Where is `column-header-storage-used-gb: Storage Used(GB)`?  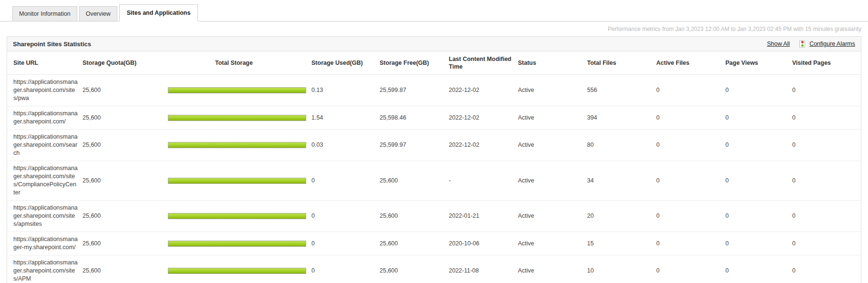
column-header-storage-used-gb: Storage Used(GB) is located at coordinates (345, 63).